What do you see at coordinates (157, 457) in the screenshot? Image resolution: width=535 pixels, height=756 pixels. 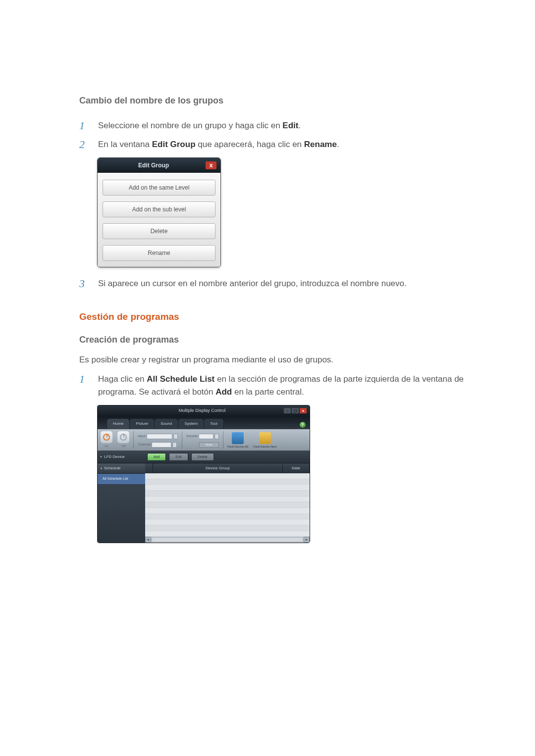 I see `add-button: Add` at bounding box center [157, 457].